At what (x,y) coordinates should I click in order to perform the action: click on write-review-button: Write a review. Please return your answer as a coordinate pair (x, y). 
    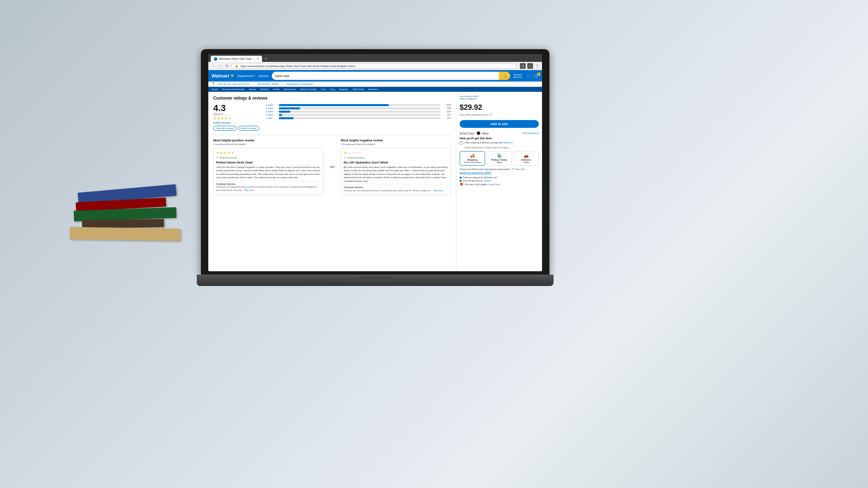
    Looking at the image, I should click on (249, 128).